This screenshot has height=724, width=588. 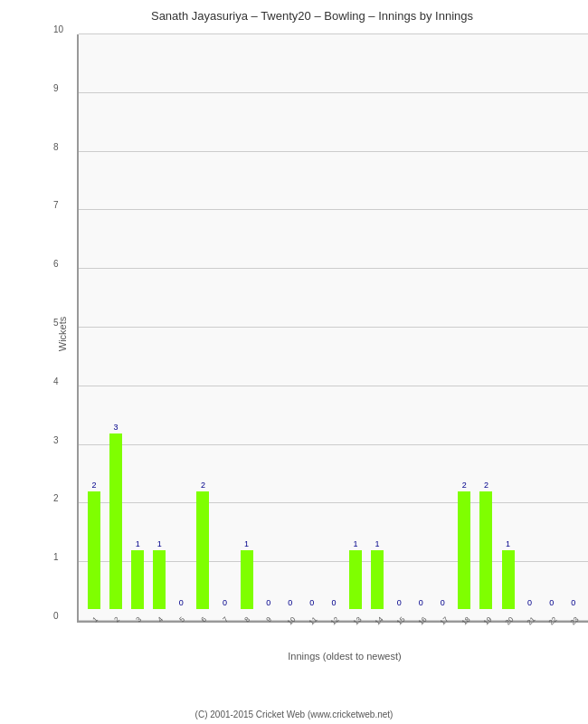 What do you see at coordinates (377, 328) in the screenshot?
I see `bar-group: 114` at bounding box center [377, 328].